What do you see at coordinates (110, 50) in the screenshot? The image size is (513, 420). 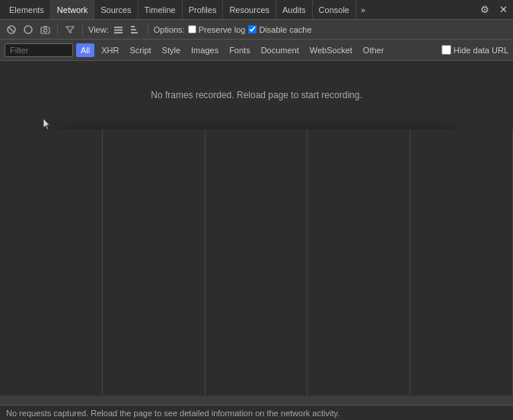 I see `filter-xhr-button: XHR` at bounding box center [110, 50].